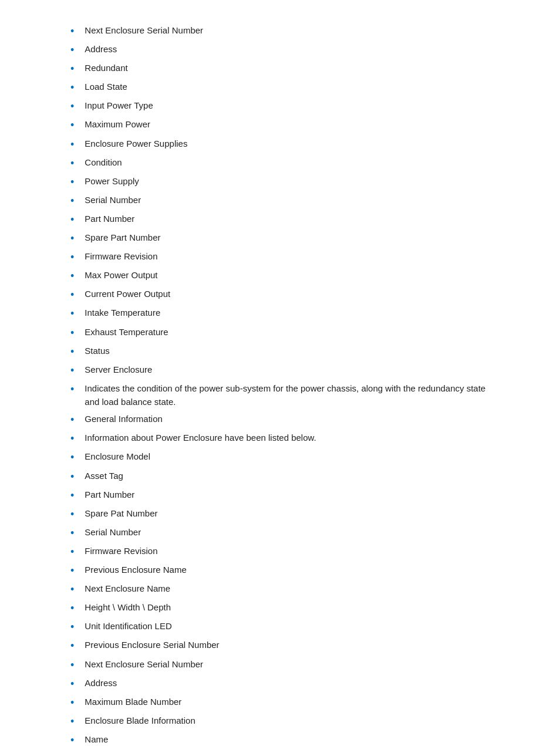  What do you see at coordinates (104, 475) in the screenshot?
I see `list-item-text: Asset Tag` at bounding box center [104, 475].